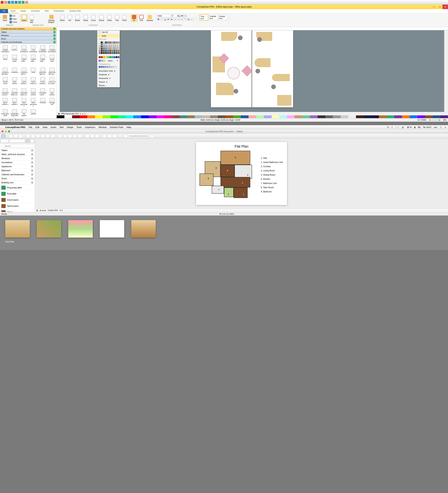 The width and height of the screenshot is (448, 493). Describe the element at coordinates (182, 19) in the screenshot. I see `align-right-icon: ≡` at that location.